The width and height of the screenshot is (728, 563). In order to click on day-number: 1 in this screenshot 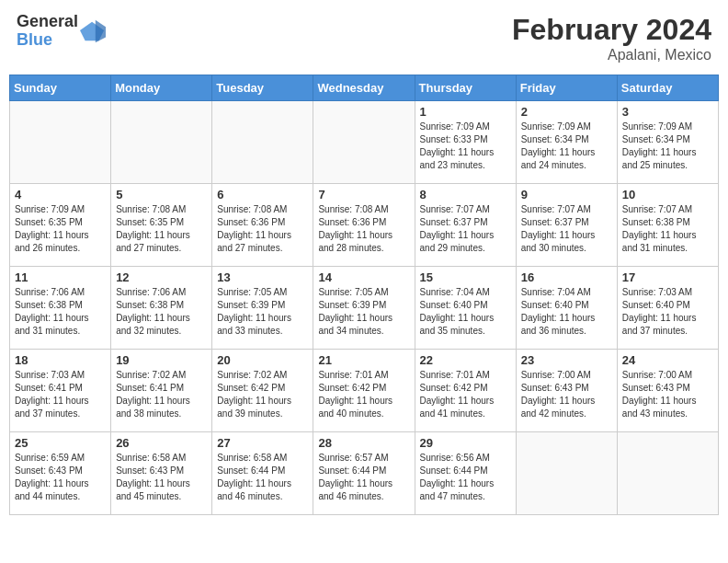, I will do `click(465, 112)`.